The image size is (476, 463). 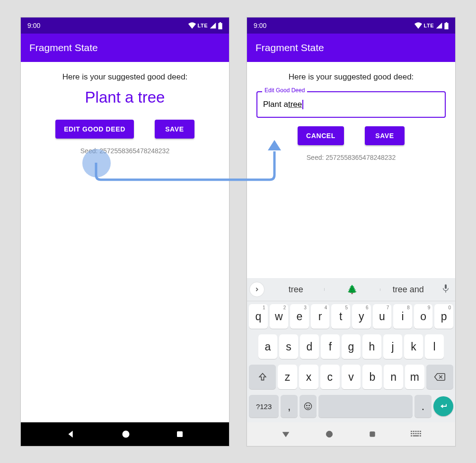 I want to click on key-w: w2, so click(x=279, y=316).